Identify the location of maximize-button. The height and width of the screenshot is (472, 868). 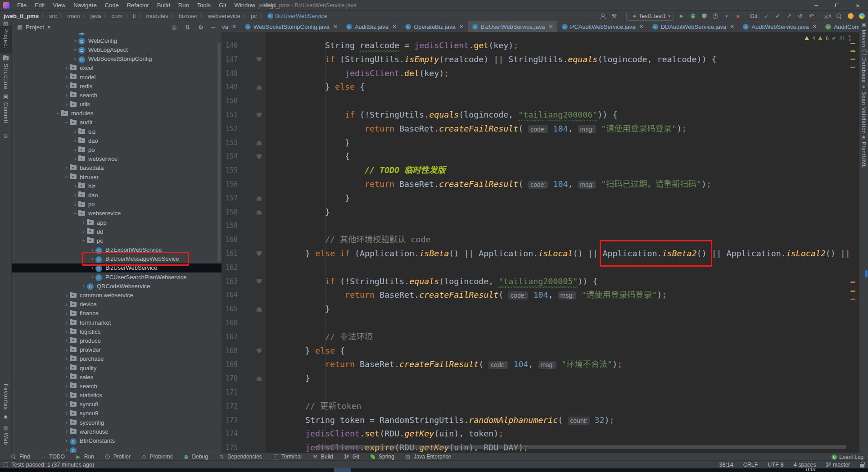
(837, 5).